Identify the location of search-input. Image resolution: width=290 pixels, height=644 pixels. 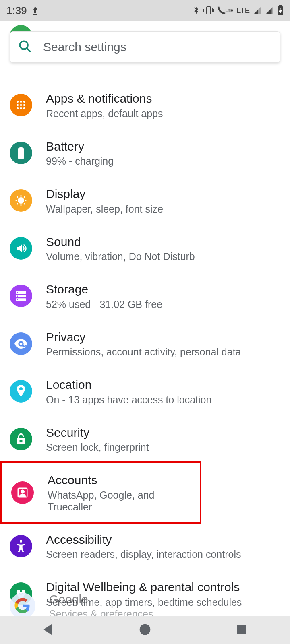
(157, 47).